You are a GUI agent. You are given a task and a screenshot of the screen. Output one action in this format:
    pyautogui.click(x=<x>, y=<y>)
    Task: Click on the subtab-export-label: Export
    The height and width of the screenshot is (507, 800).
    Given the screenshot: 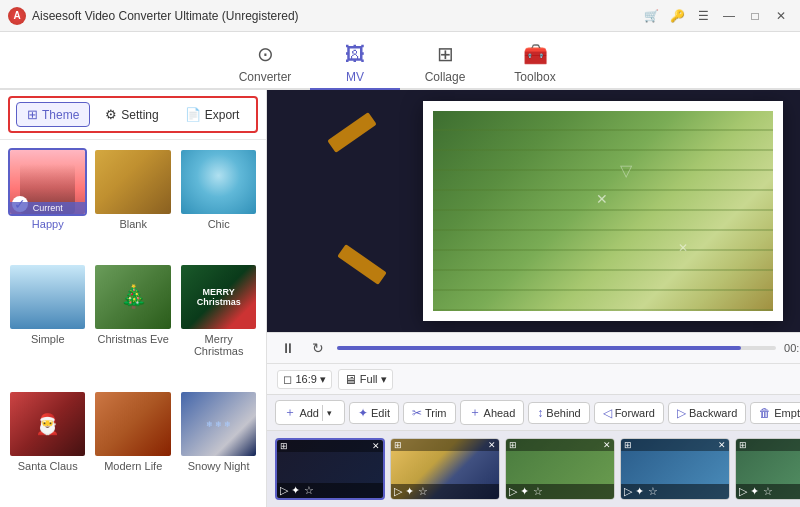 What is the action you would take?
    pyautogui.click(x=222, y=115)
    